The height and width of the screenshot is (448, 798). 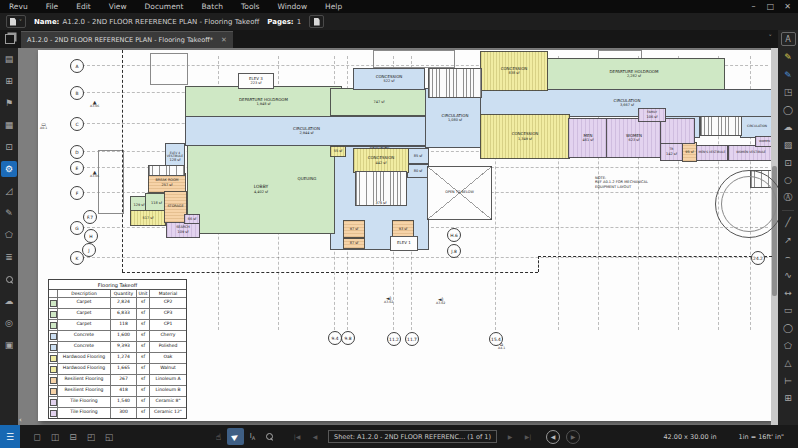 I want to click on menu-document: Document, so click(x=164, y=6).